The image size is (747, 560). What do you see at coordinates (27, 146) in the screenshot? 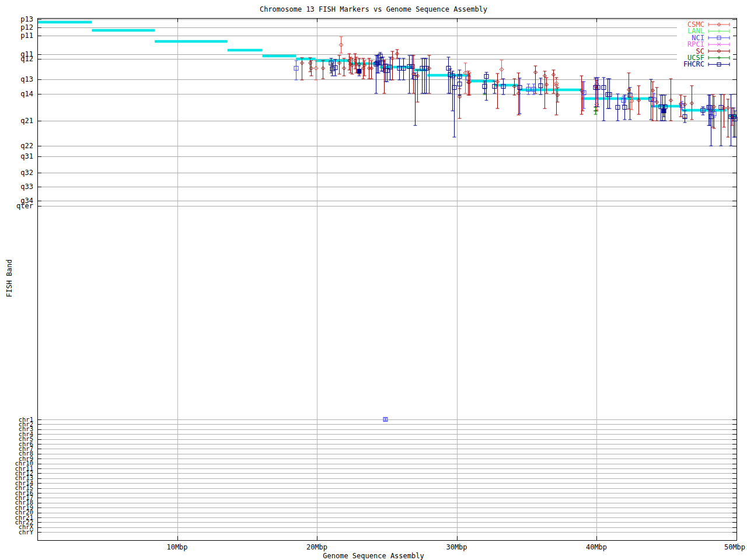
I see `y-band-label: q22` at bounding box center [27, 146].